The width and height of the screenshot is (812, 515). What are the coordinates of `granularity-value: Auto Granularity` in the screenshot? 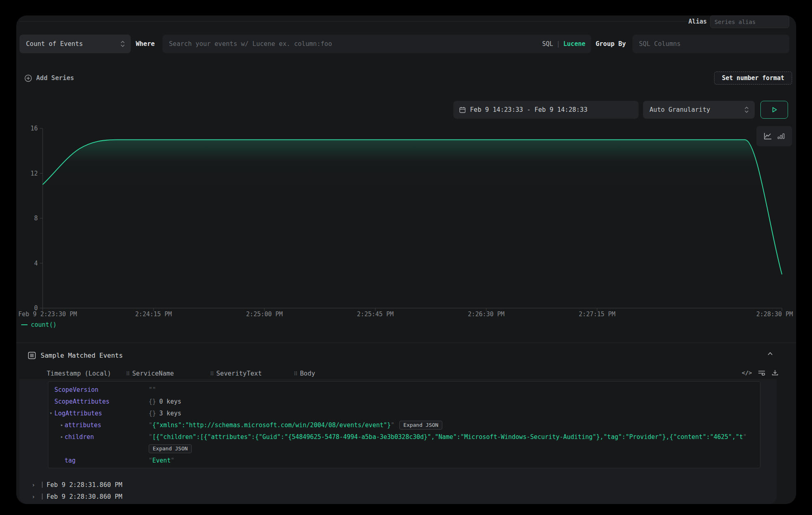 It's located at (680, 110).